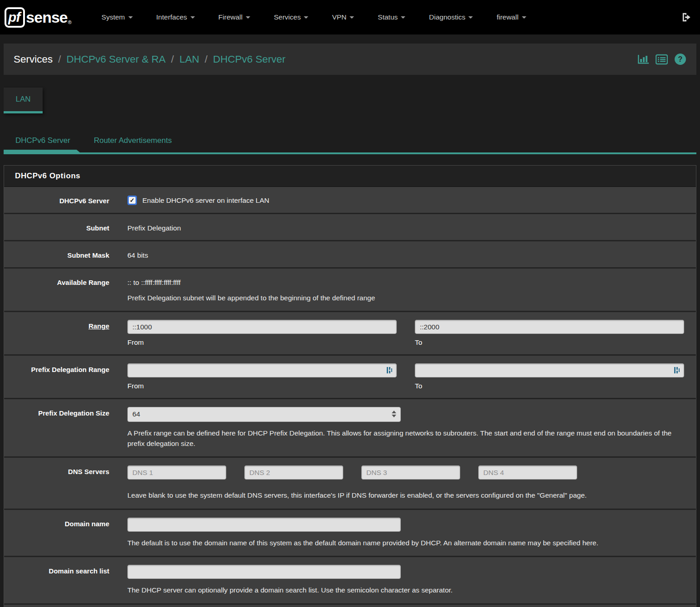 The image size is (700, 607). I want to click on tab-router-advertisements: Router Advertisements, so click(133, 144).